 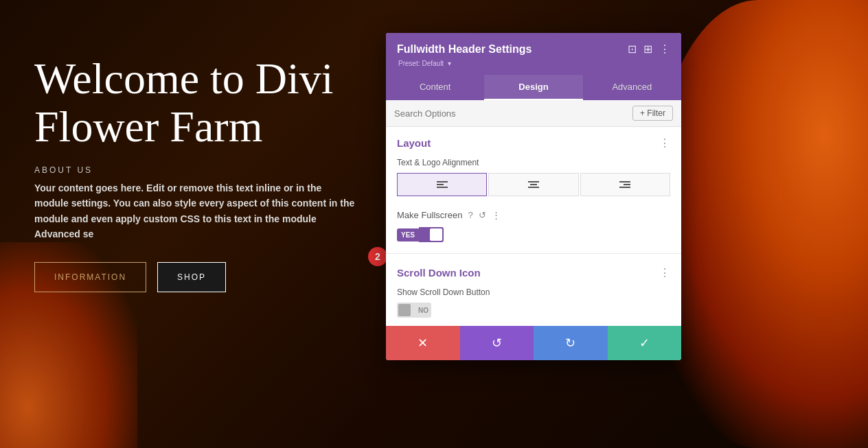 What do you see at coordinates (470, 215) in the screenshot?
I see `help-icon: ?` at bounding box center [470, 215].